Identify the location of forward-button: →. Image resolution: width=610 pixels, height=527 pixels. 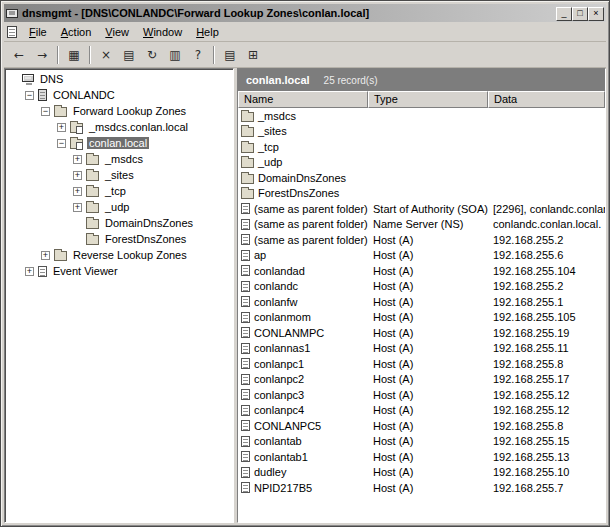
(42, 55).